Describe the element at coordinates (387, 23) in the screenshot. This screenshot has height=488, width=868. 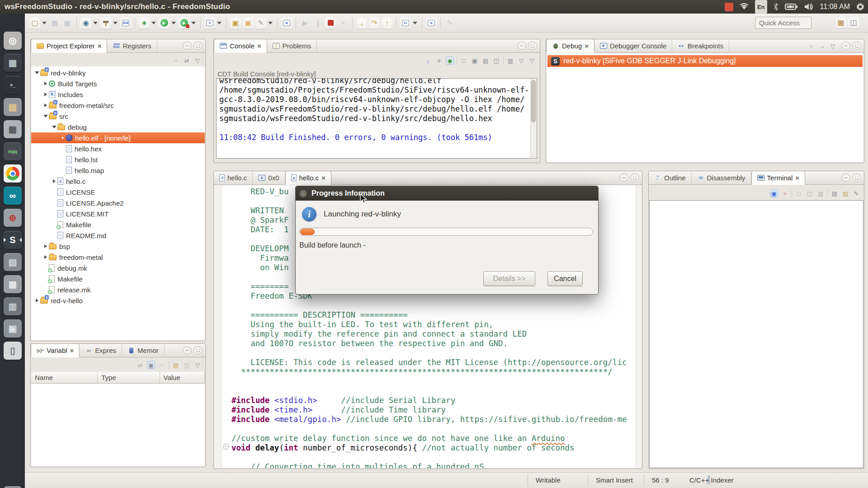
I see `step-return-icon: ↑` at that location.